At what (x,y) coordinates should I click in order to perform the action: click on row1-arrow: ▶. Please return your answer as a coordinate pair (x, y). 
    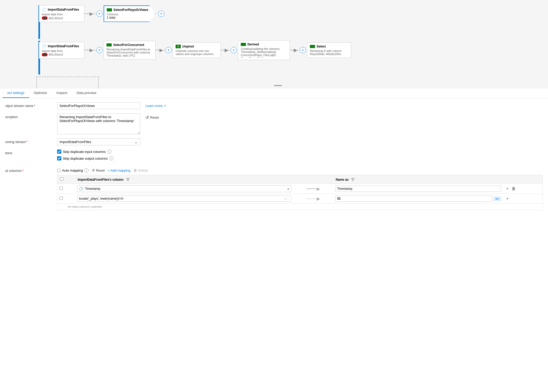
    Looking at the image, I should click on (313, 189).